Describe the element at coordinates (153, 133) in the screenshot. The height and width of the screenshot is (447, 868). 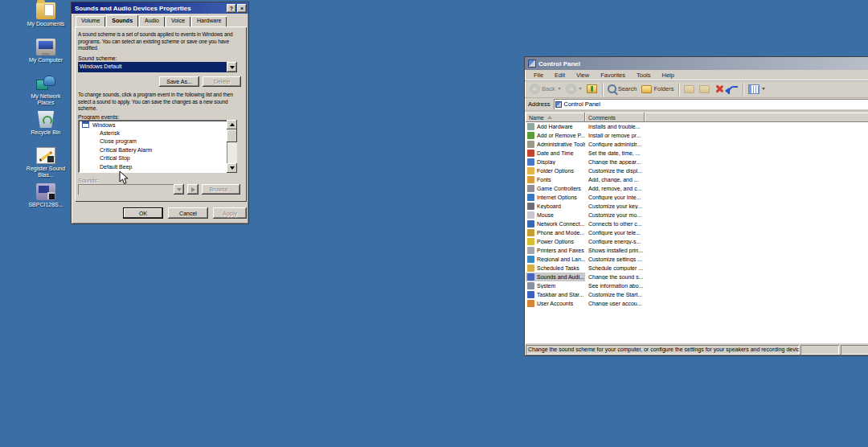
I see `program-event-item: Asterisk` at that location.